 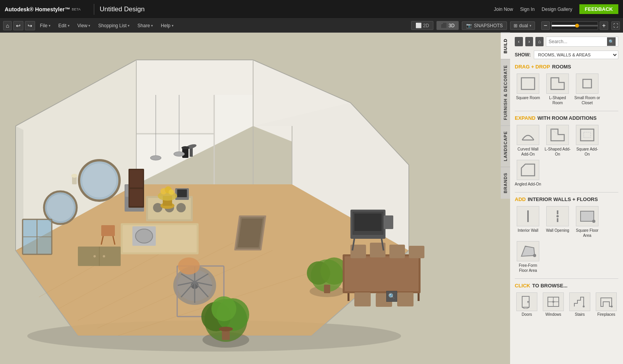 What do you see at coordinates (528, 230) in the screenshot?
I see `interior-wall-label: Interior Wall` at bounding box center [528, 230].